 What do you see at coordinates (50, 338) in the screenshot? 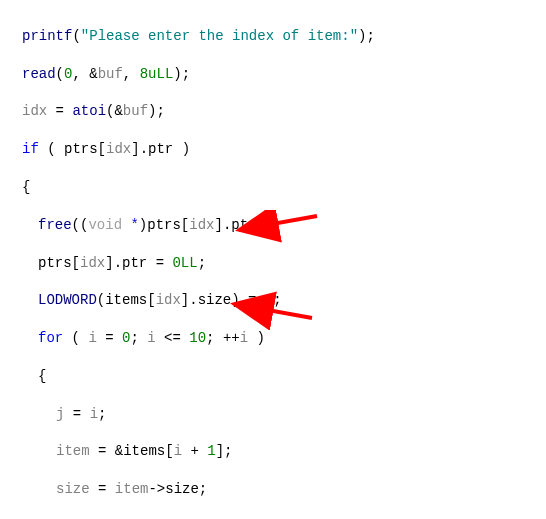
I see `keyword-for: for` at bounding box center [50, 338].